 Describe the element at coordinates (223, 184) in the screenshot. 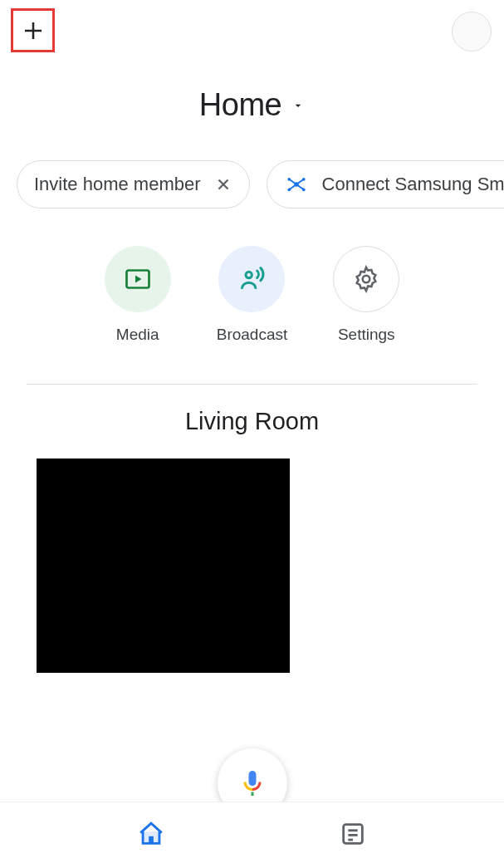

I see `close-icon` at that location.